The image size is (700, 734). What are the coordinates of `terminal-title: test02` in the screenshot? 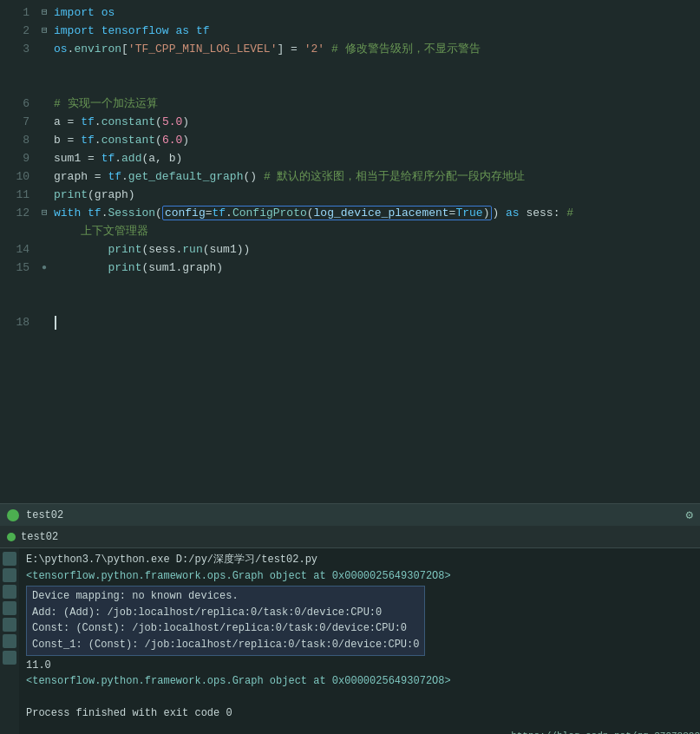 It's located at (40, 537).